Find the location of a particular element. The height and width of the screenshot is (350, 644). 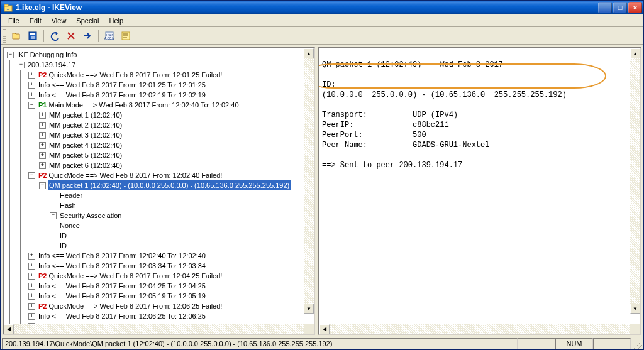

detail-header: QM packet 1 (12:02:40) - Wed Feb 8 2017 is located at coordinates (413, 65).